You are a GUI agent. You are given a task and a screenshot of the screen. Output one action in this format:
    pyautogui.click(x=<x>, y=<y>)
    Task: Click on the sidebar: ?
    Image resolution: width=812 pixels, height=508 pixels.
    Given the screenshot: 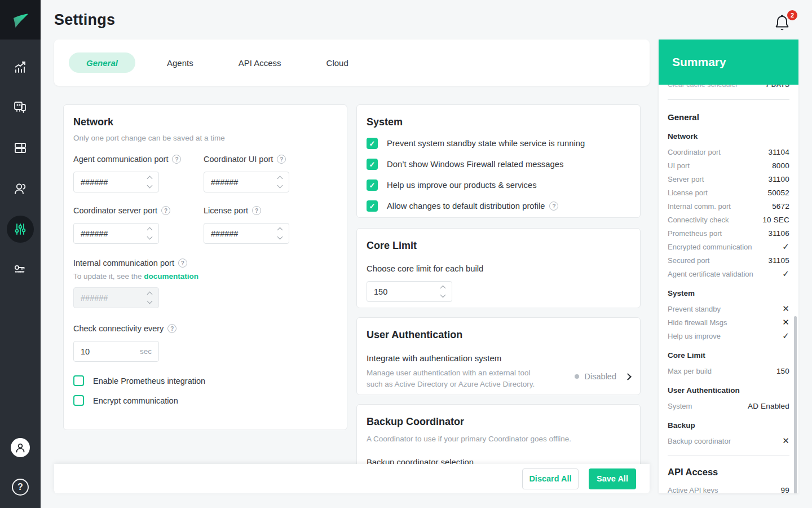 What is the action you would take?
    pyautogui.click(x=20, y=254)
    